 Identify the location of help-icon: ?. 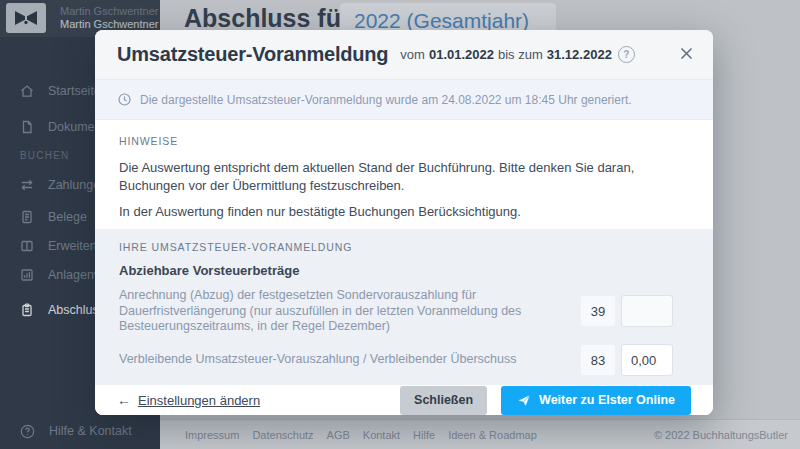
(626, 54).